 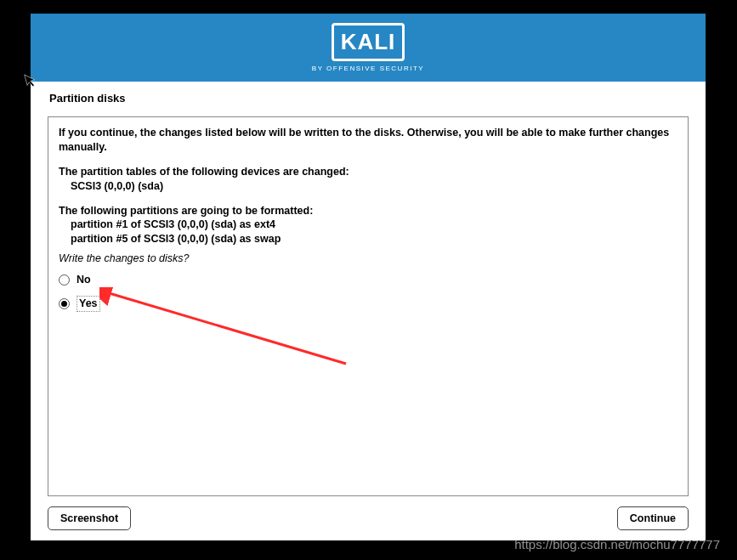 What do you see at coordinates (368, 48) in the screenshot?
I see `header-band: KALI BY OFFENSIVE SECURITY` at bounding box center [368, 48].